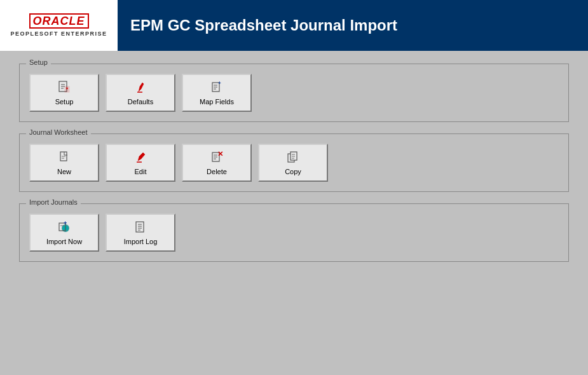 The height and width of the screenshot is (375, 588). Describe the element at coordinates (140, 163) in the screenshot. I see `edit-button: Edit` at that location.